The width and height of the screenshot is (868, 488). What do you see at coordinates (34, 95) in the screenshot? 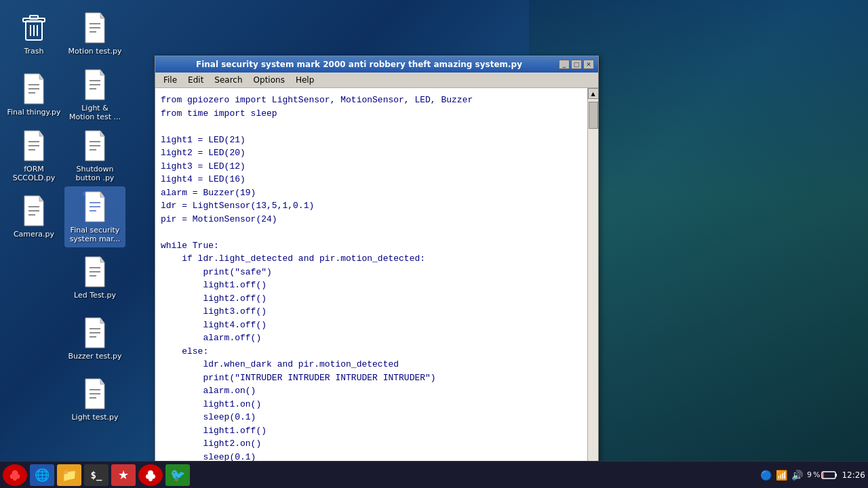
I see `desktop-icon-final-thingy: Final thingy.py` at bounding box center [34, 95].